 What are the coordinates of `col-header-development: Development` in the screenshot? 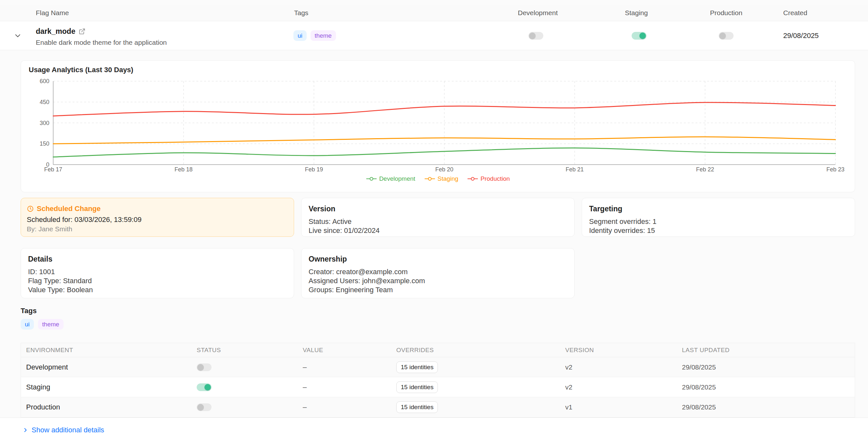 It's located at (538, 13).